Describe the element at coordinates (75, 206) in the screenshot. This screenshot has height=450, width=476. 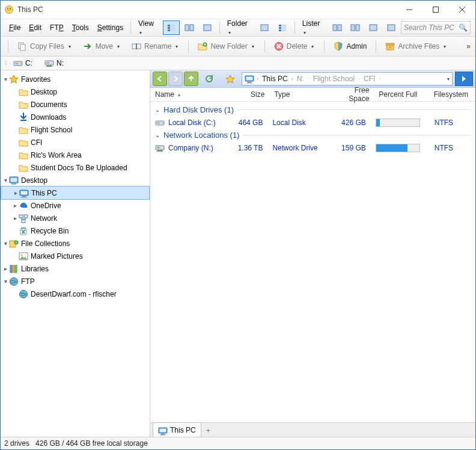
I see `tree-onedrive: ▸OneDrive` at that location.